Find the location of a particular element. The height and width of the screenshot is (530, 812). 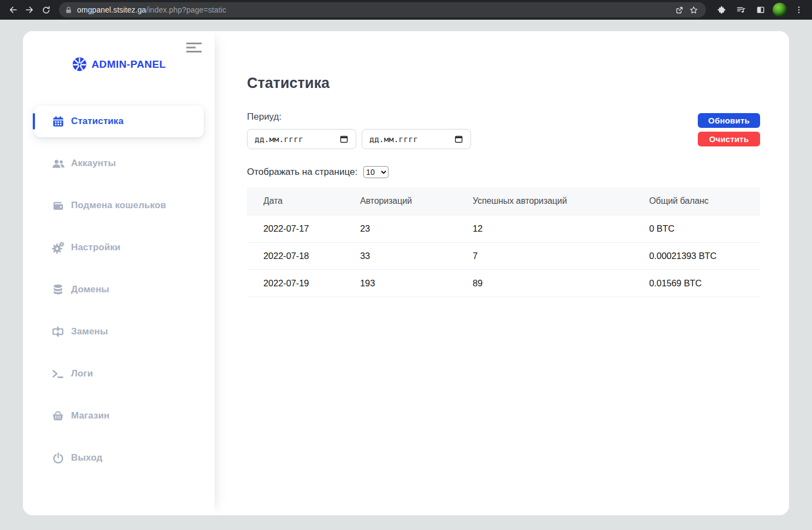

period-label: Периуд: is located at coordinates (504, 117).